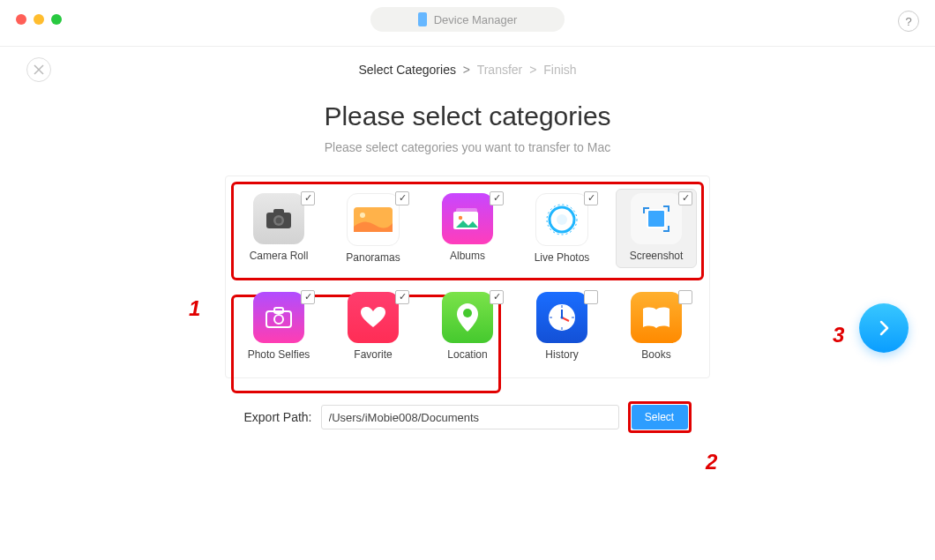 The height and width of the screenshot is (560, 935). Describe the element at coordinates (656, 355) in the screenshot. I see `category-label: Books` at that location.